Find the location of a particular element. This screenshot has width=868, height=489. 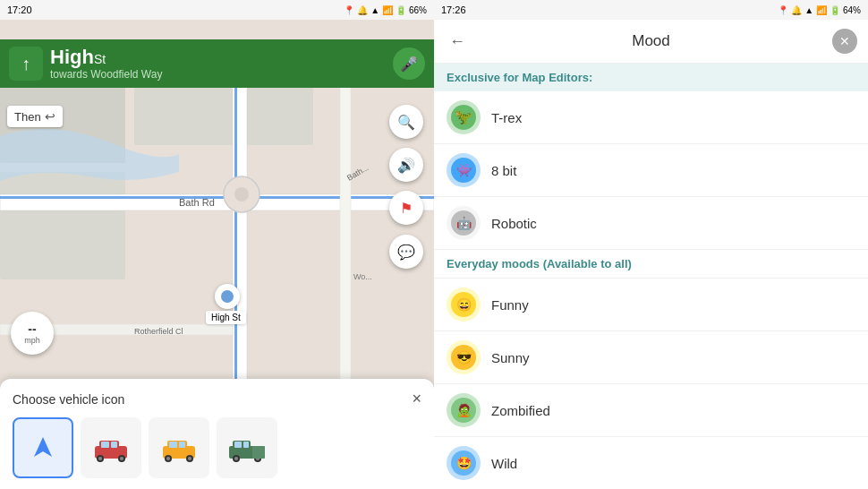

back-button: ← is located at coordinates (457, 41).